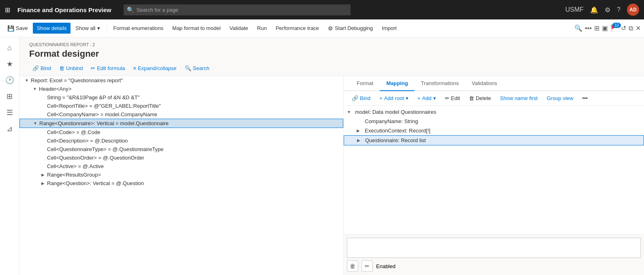  What do you see at coordinates (427, 98) in the screenshot?
I see `add-button: + Add ▾` at bounding box center [427, 98].